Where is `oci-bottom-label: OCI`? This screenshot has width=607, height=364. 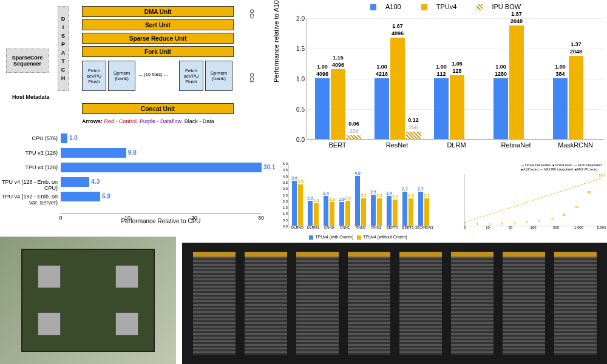
oci-bottom-label: OCI is located at coordinates (252, 78).